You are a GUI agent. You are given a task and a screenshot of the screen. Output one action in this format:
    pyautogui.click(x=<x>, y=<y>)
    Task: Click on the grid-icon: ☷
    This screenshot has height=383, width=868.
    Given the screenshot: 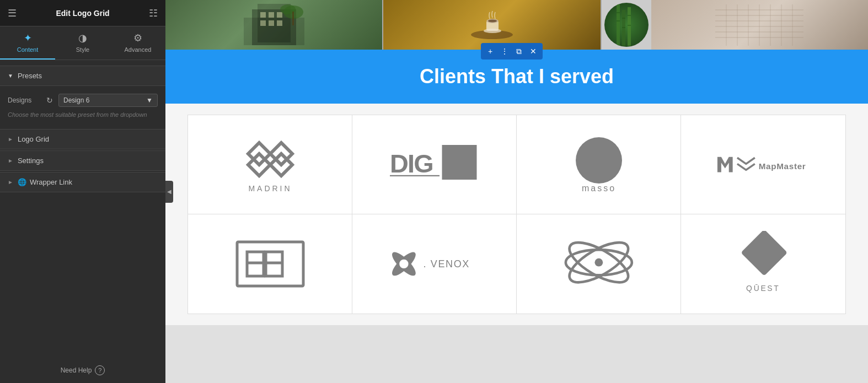 What is the action you would take?
    pyautogui.click(x=153, y=13)
    